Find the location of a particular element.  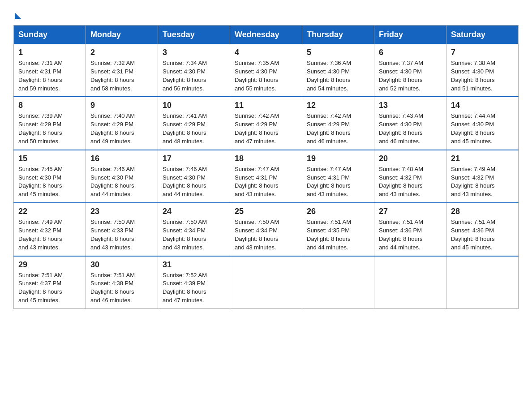

calendar-cell: 5 Sunrise: 7:36 AMSunset: 4:30 PMDayligh… is located at coordinates (339, 71).